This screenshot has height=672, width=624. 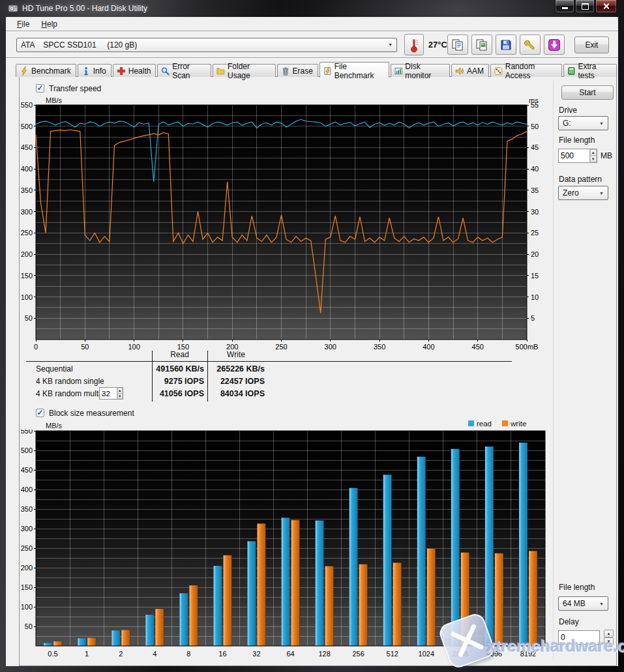 I want to click on health-icon, so click(x=121, y=71).